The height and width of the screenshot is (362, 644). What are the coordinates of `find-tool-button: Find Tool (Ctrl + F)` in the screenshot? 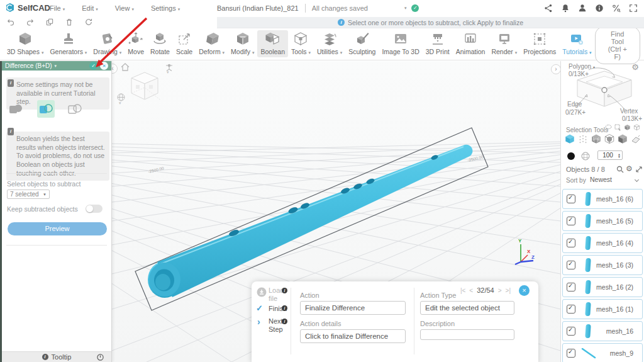 It's located at (618, 45).